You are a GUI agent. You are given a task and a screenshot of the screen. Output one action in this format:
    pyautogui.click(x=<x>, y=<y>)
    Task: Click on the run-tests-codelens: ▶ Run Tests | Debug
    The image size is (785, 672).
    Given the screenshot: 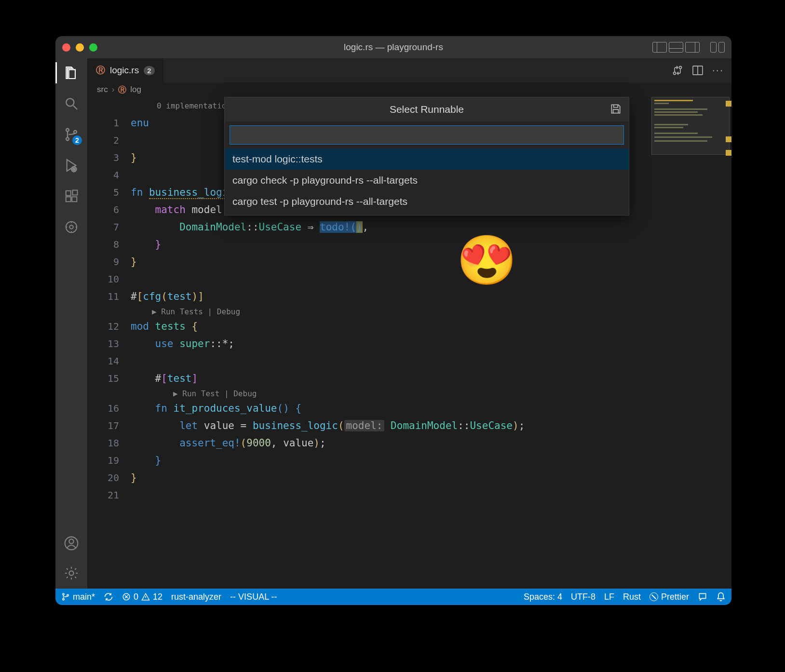 What is the action you would take?
    pyautogui.click(x=389, y=311)
    